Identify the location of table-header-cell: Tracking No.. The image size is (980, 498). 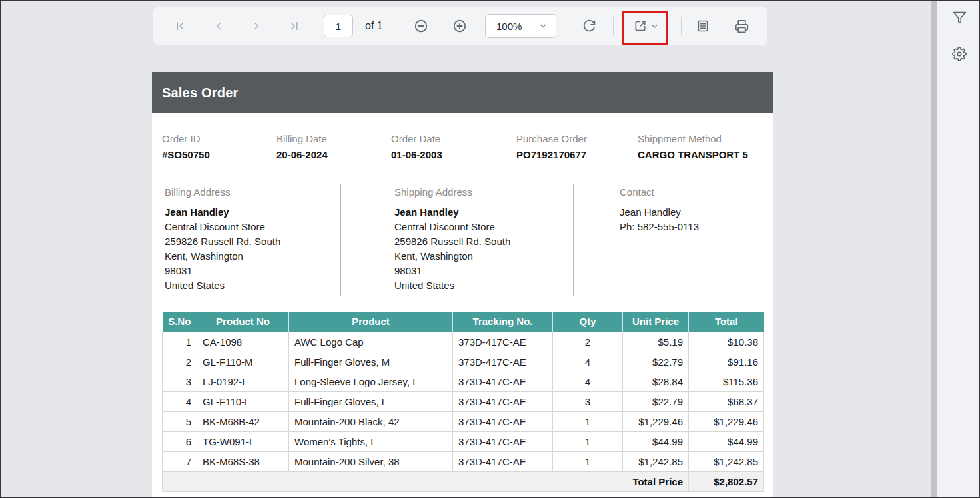
(503, 322).